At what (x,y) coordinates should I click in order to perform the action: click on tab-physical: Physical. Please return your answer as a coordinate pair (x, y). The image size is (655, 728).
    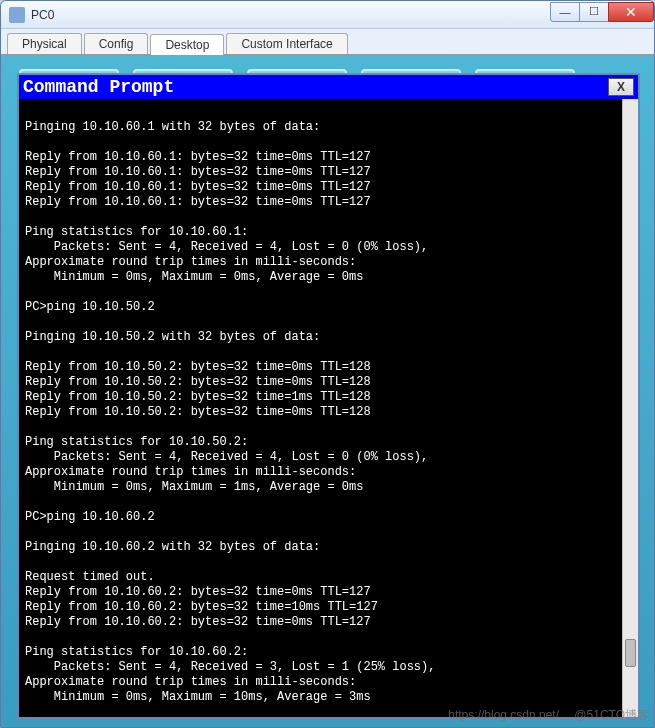
    Looking at the image, I should click on (44, 44).